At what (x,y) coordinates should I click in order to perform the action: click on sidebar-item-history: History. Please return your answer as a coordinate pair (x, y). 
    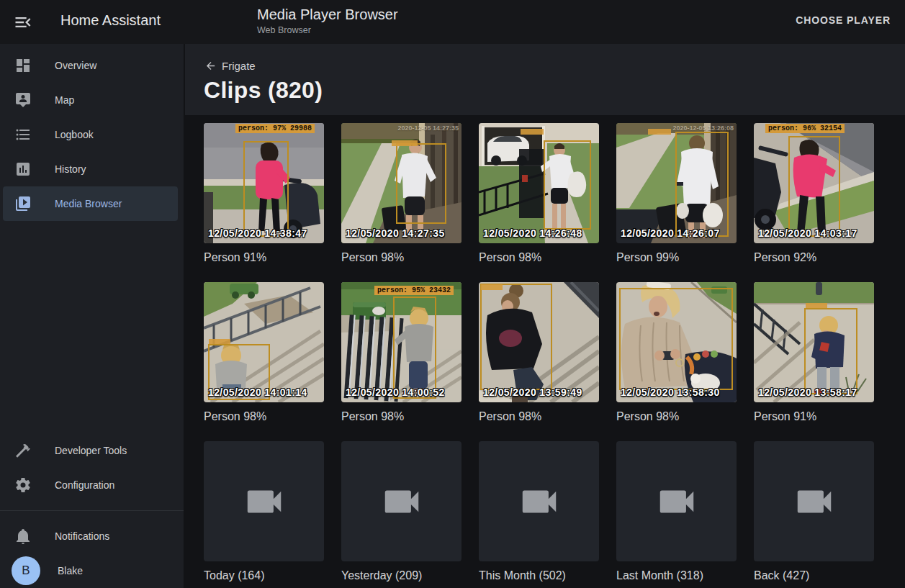
    Looking at the image, I should click on (91, 169).